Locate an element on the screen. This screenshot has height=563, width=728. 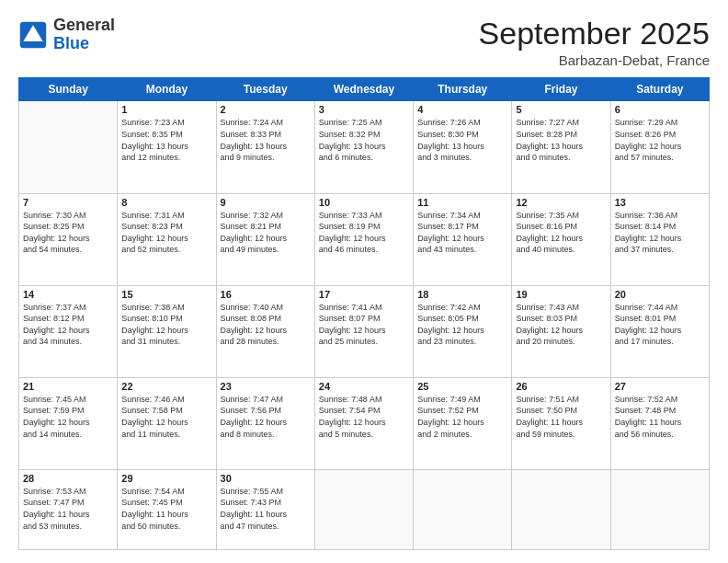
day-info: Sunrise: 7:41 AM Sunset: 8:07 PM Dayligh… is located at coordinates (364, 325).